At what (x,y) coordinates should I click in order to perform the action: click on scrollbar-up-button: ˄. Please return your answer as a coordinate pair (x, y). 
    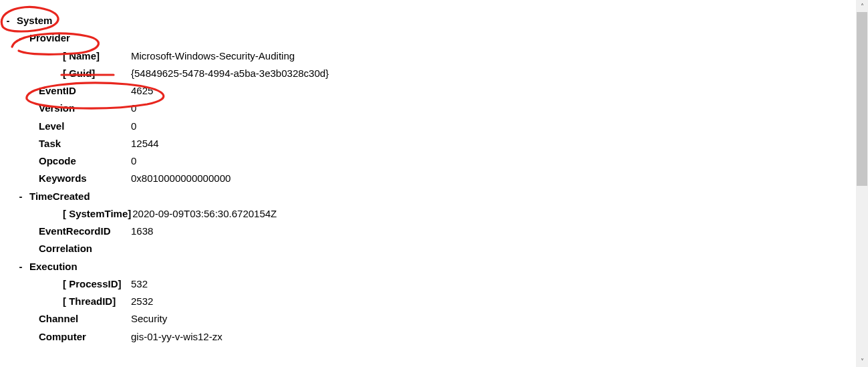
    Looking at the image, I should click on (862, 6).